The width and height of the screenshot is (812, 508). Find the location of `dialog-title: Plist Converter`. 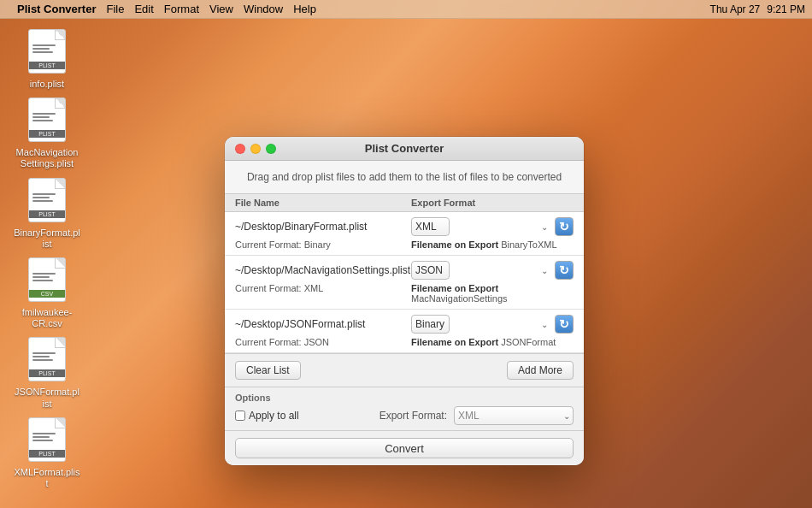

dialog-title: Plist Converter is located at coordinates (404, 149).